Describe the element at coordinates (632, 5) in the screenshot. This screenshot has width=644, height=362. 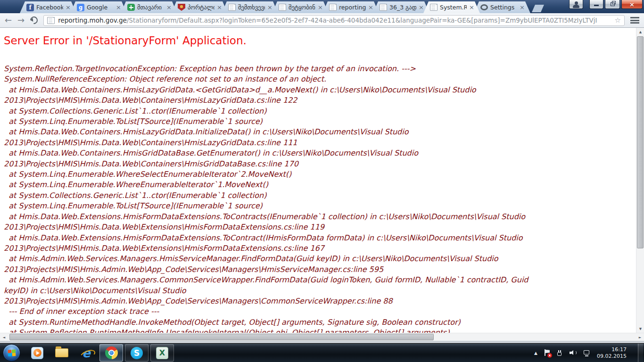
I see `close-icon: ×` at that location.